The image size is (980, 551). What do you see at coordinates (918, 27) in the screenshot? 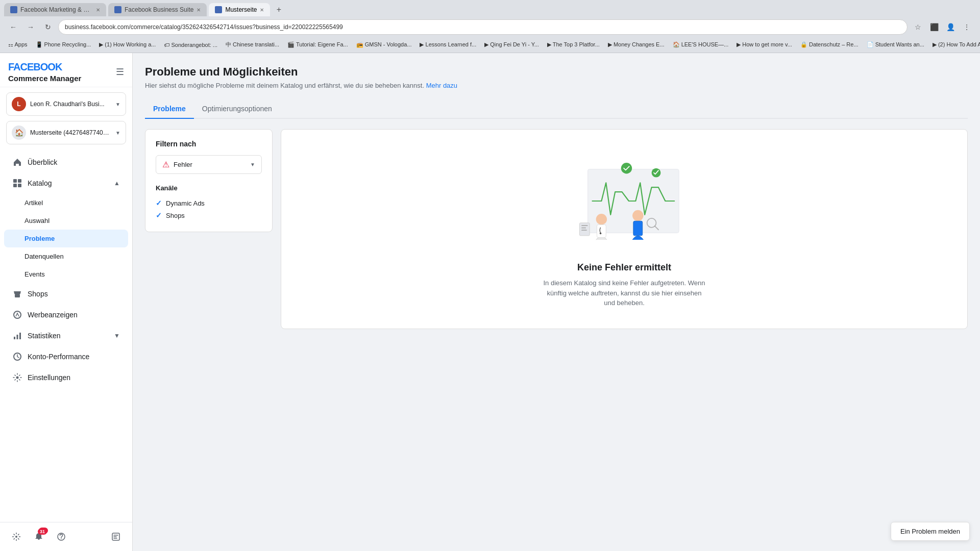
I see `bookmark-star-icon: ☆` at bounding box center [918, 27].